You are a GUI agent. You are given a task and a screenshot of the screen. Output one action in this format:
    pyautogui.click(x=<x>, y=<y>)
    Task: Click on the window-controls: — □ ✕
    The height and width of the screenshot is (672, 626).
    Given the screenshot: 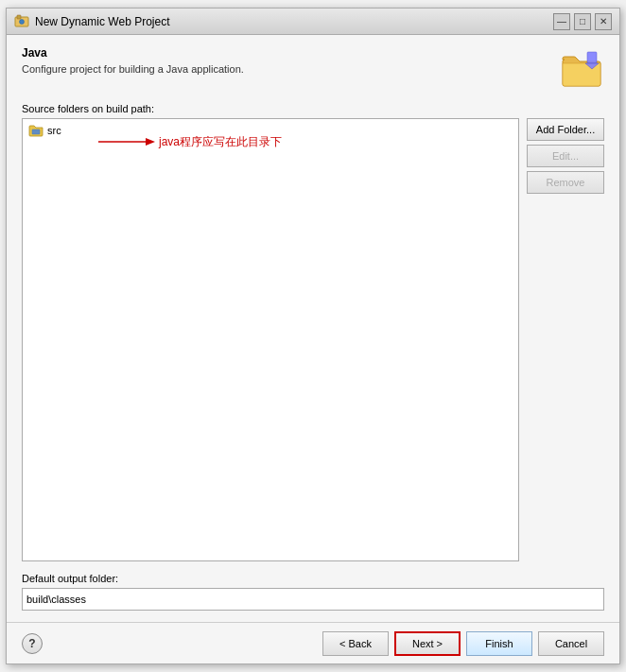 What is the action you would take?
    pyautogui.click(x=583, y=22)
    